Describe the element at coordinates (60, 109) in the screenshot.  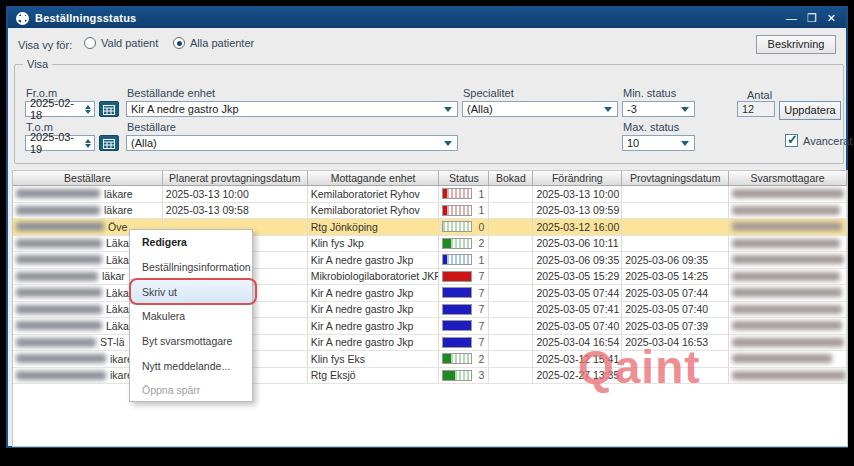
I see `from-date-input: 2025-02-18` at that location.